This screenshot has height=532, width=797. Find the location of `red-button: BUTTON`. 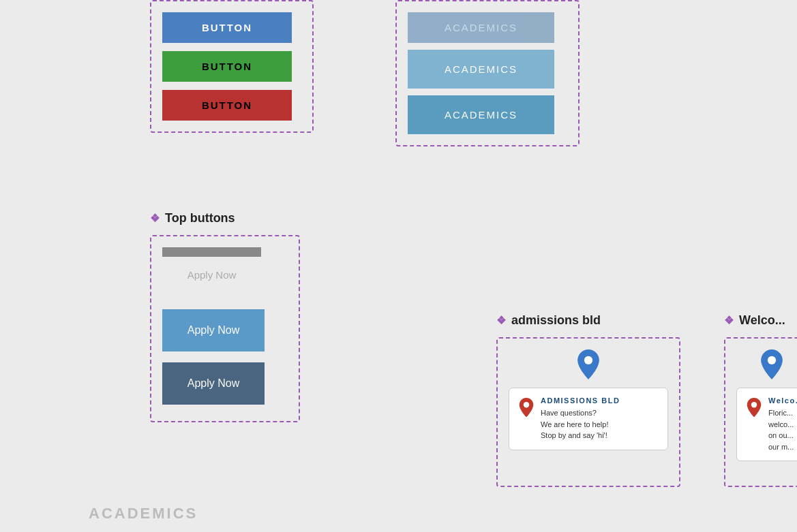

red-button: BUTTON is located at coordinates (227, 105).